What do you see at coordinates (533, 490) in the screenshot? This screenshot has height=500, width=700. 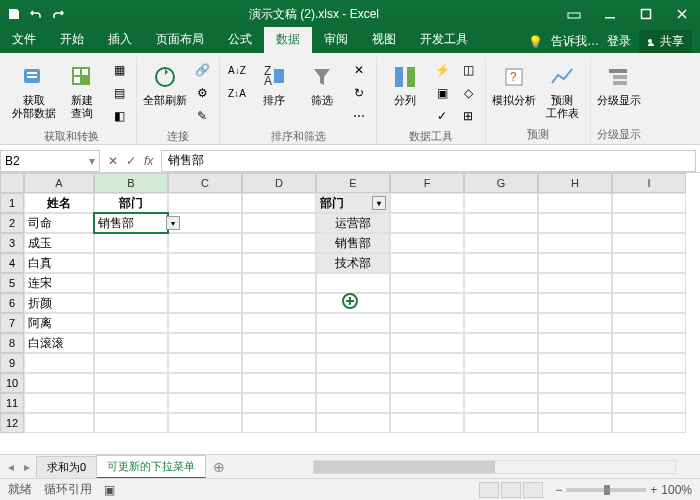 I see `view-break-icon` at bounding box center [533, 490].